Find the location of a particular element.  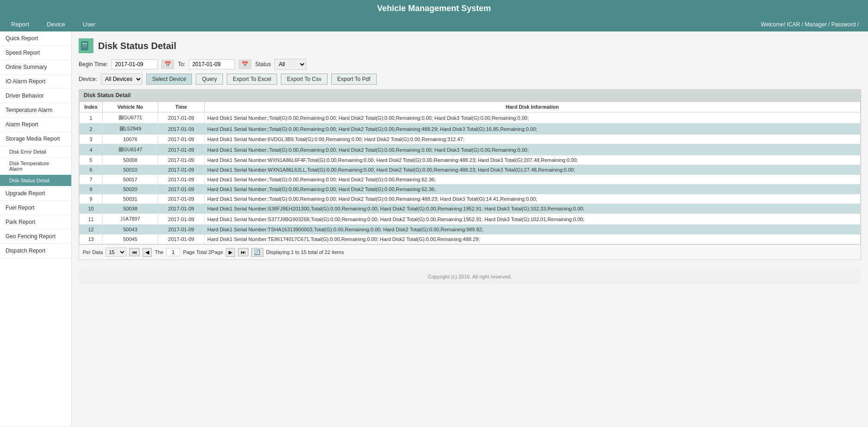

filter-row-2: Device: All Devices Select Device Query … is located at coordinates (470, 79).